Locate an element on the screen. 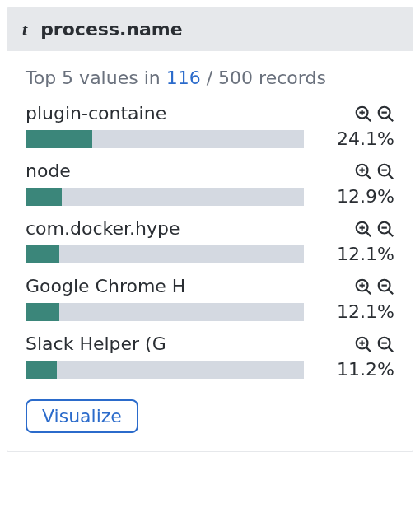 The width and height of the screenshot is (420, 522). panel-header: t process.name is located at coordinates (210, 30).